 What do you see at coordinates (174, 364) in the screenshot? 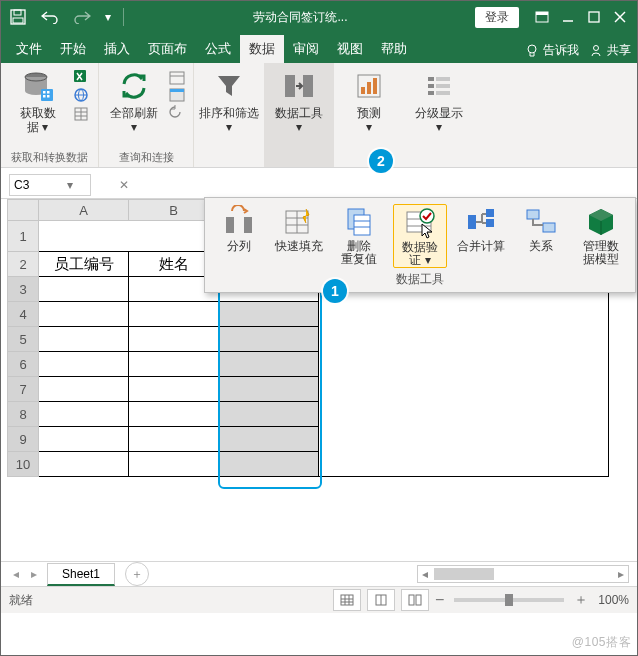
I see `cell-b6` at bounding box center [174, 364].